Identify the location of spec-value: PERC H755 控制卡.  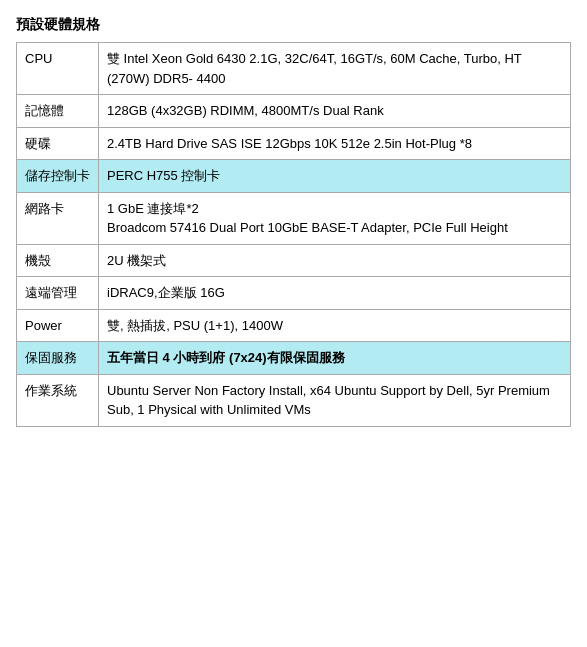
(335, 176).